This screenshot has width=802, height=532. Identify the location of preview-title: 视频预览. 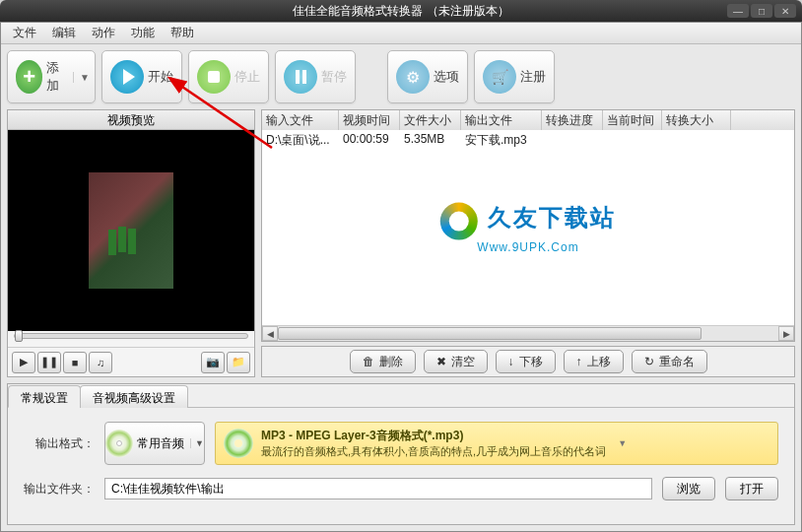
(131, 120).